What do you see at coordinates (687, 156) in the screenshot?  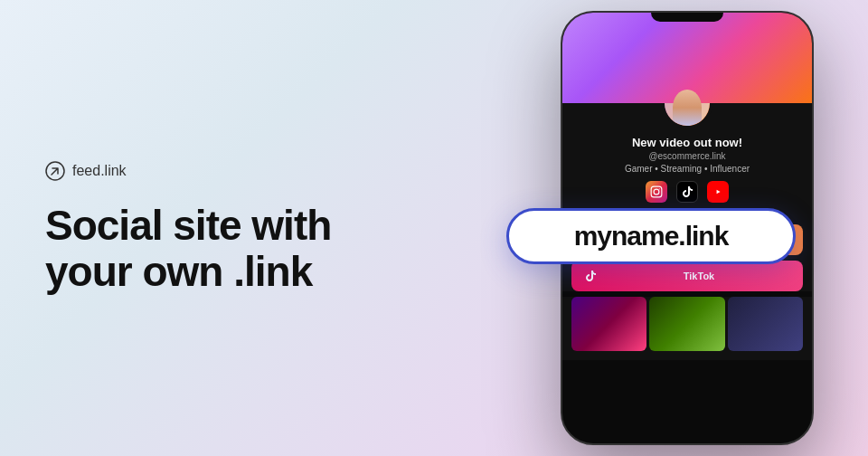 I see `profile-handle: @escommerce.link` at bounding box center [687, 156].